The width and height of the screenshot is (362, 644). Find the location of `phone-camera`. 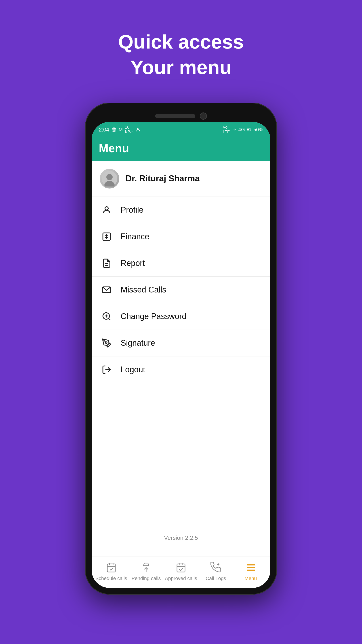

phone-camera is located at coordinates (203, 116).